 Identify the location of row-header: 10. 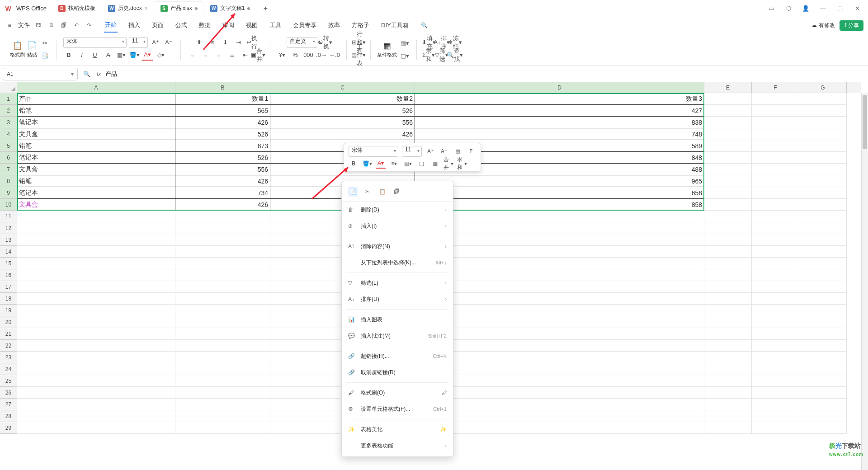
(9, 205).